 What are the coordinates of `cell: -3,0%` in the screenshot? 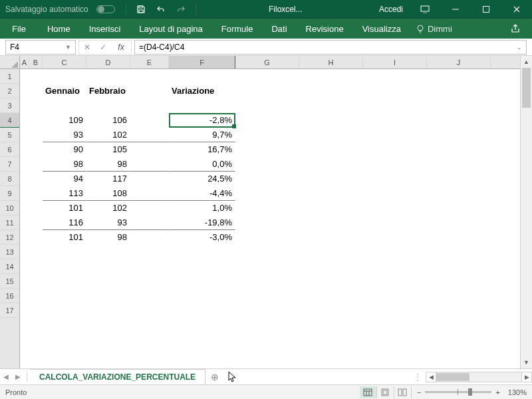 It's located at (202, 237).